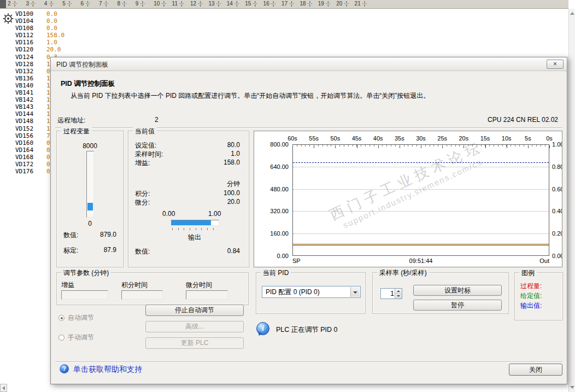 This screenshot has width=575, height=392. I want to click on right-axis-label: 0.40, so click(558, 211).